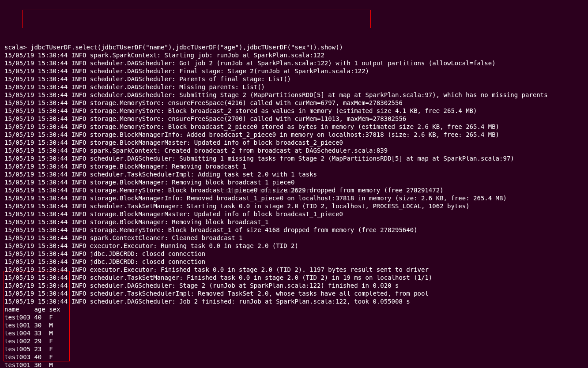 The height and width of the screenshot is (368, 588). I want to click on terminal-blank-line, so click(294, 39).